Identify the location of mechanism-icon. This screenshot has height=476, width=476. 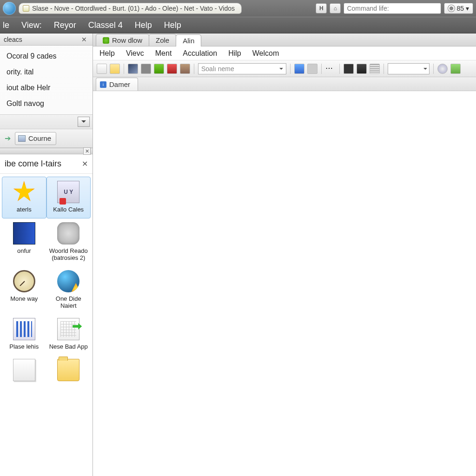
(68, 233).